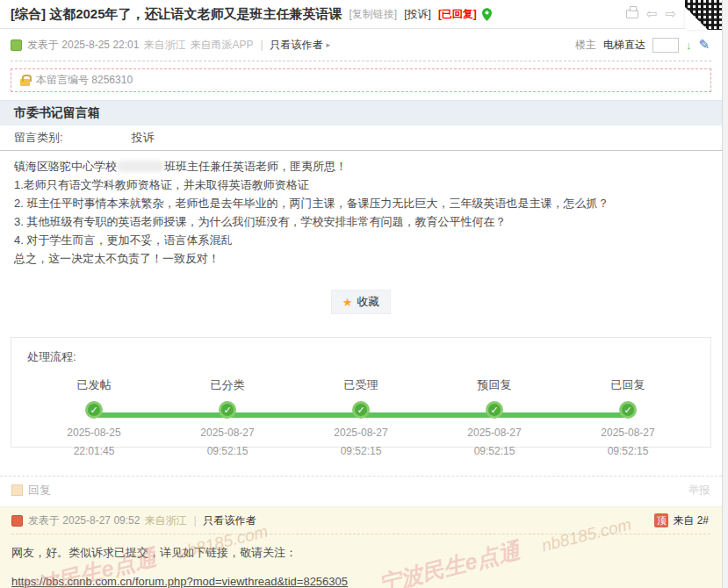 This screenshot has width=728, height=588. What do you see at coordinates (494, 418) in the screenshot?
I see `timeline-step: 预回复 ✓ 2025-08-27 09:52:15` at bounding box center [494, 418].